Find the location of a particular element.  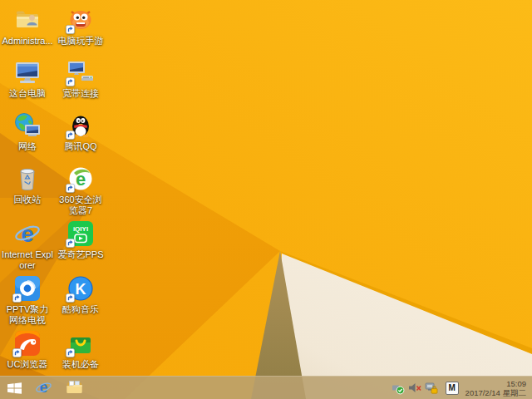

desktop-icon-label: 回收站 is located at coordinates (27, 200).